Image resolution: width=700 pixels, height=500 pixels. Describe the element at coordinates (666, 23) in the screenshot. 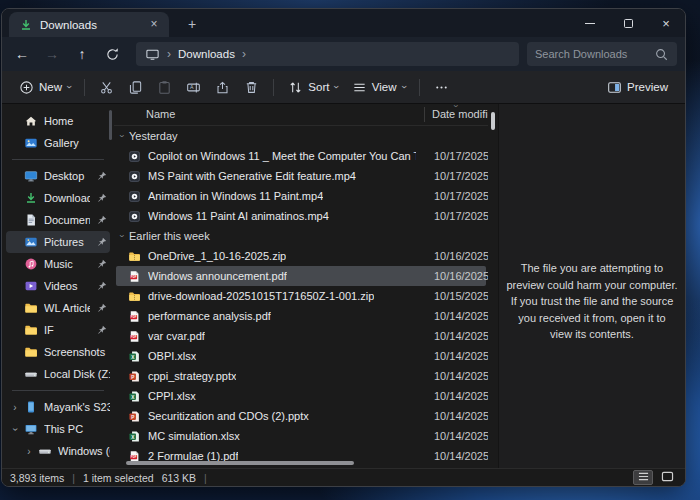

I see `close-button: ×` at that location.